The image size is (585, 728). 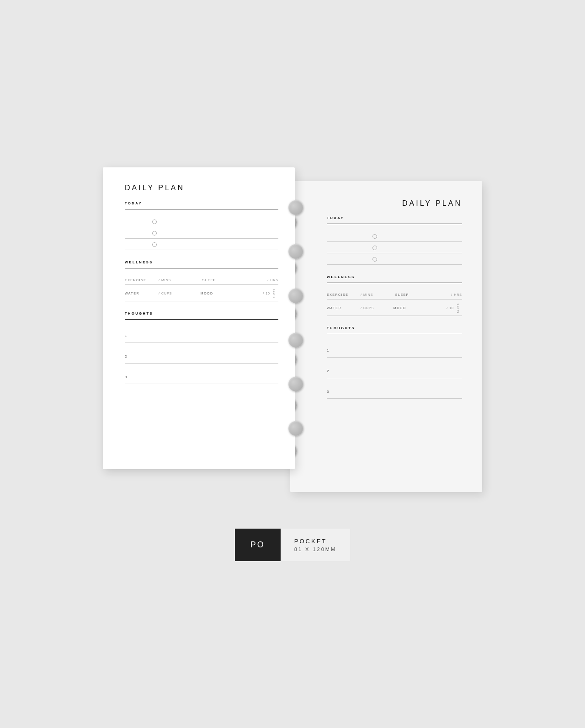 I want to click on left-thought-num-2: 2, so click(x=126, y=357).